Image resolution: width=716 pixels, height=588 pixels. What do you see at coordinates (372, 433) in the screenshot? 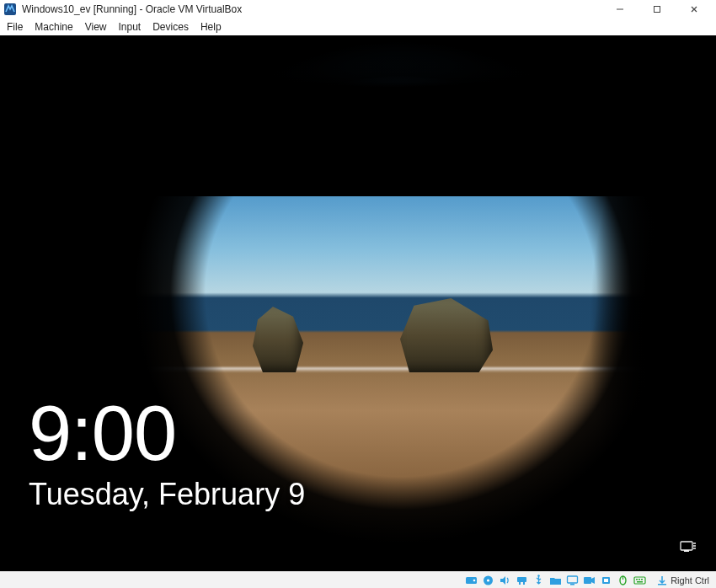
I see `lockscreen-time: 9:00` at bounding box center [372, 433].